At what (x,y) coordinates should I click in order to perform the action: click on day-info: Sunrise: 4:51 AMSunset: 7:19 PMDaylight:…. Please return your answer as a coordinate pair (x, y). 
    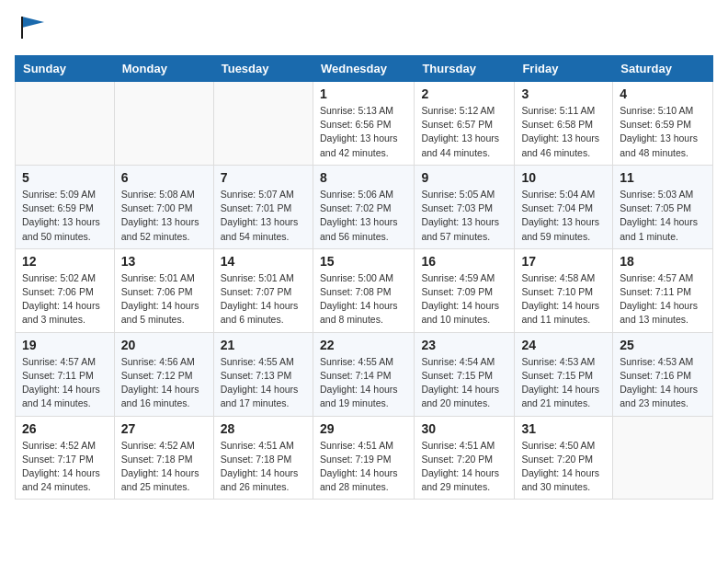
    Looking at the image, I should click on (364, 467).